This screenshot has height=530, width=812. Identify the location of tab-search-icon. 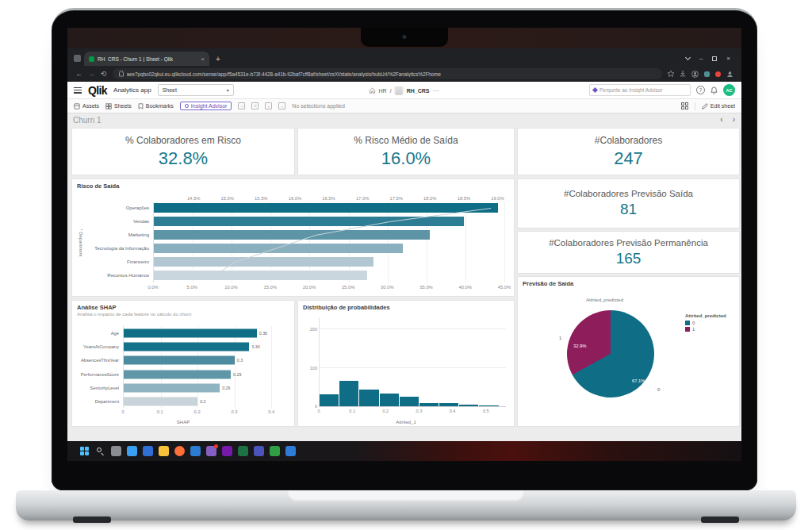
(688, 57).